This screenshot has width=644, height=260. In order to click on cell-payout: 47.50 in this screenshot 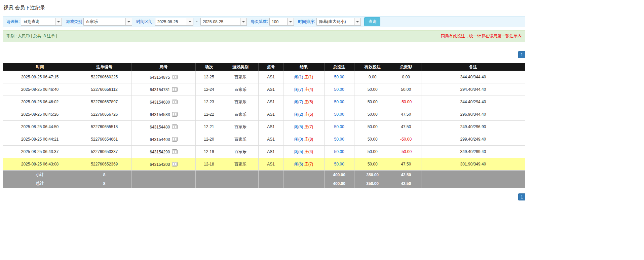, I will do `click(406, 127)`.